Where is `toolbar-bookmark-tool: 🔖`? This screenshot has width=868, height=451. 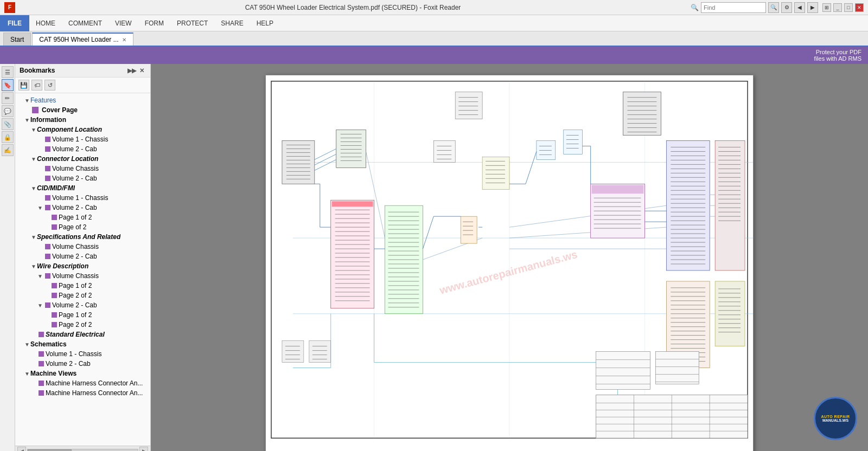 toolbar-bookmark-tool: 🔖 is located at coordinates (8, 85).